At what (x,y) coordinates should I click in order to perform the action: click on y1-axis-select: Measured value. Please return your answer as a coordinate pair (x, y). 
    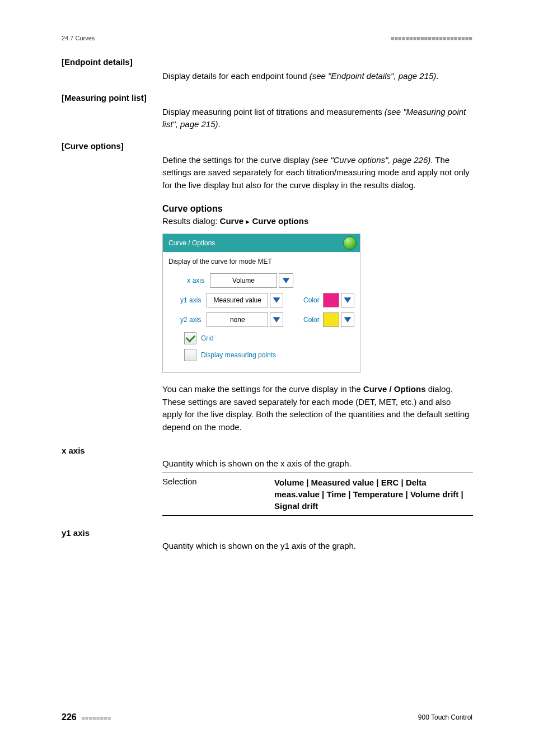
    Looking at the image, I should click on (237, 300).